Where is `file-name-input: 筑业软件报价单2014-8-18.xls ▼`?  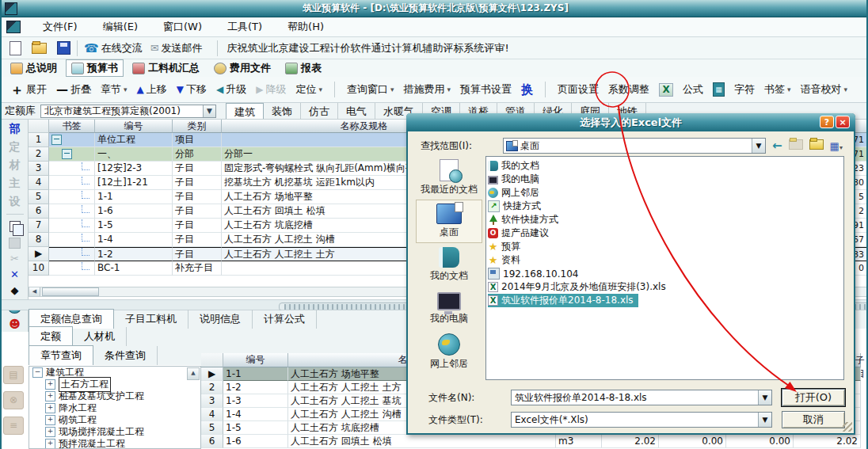
file-name-input: 筑业软件报价单2014-8-18.xls ▼ is located at coordinates (641, 398).